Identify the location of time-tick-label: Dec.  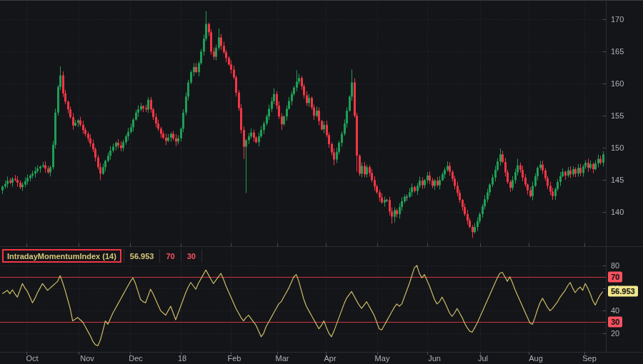
(136, 358).